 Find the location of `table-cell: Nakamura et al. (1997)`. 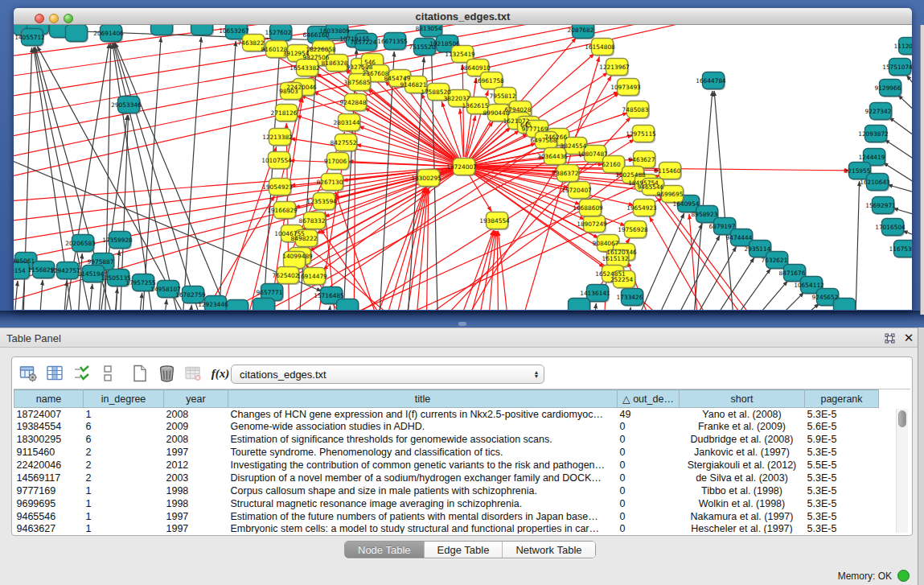

table-cell: Nakamura et al. (1997) is located at coordinates (742, 517).